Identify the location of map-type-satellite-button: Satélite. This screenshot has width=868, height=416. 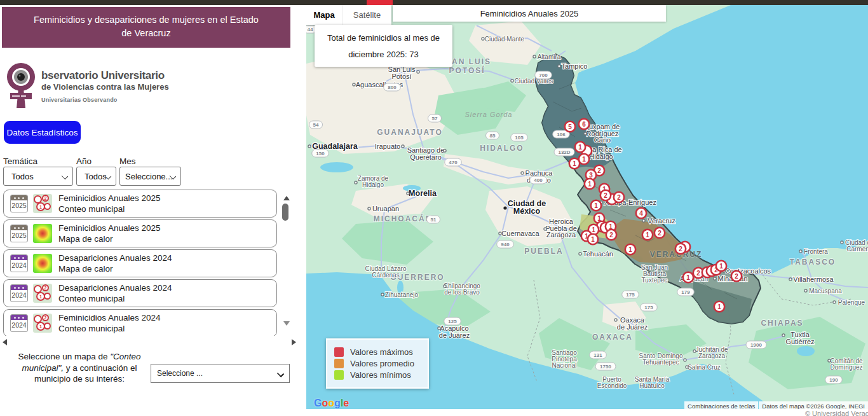
(367, 15).